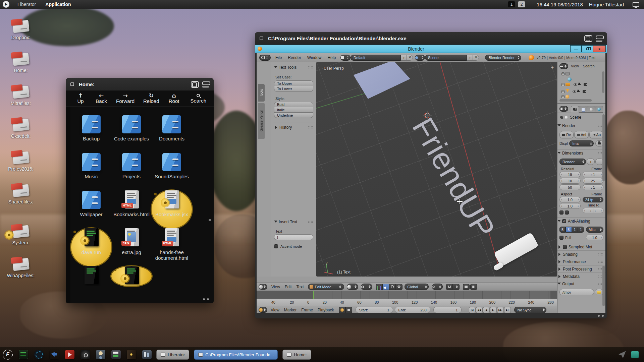  What do you see at coordinates (27, 4) in the screenshot?
I see `menu-liberator: Liberator` at bounding box center [27, 4].